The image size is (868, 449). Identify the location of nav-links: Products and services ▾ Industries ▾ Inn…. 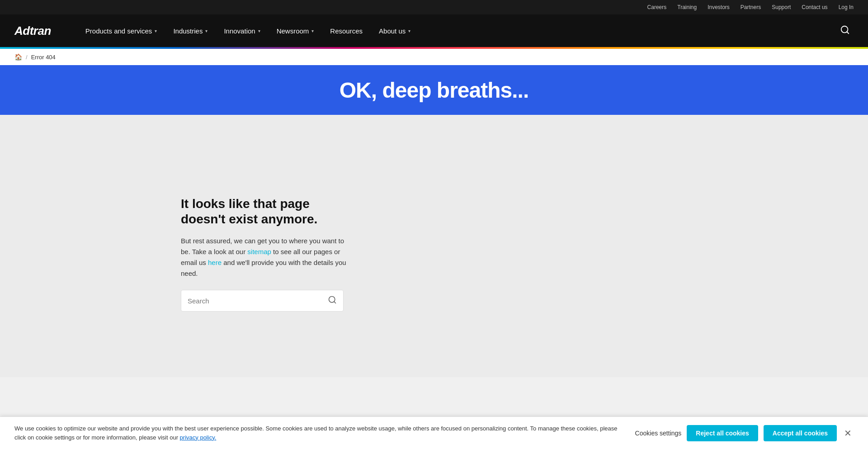
(458, 31).